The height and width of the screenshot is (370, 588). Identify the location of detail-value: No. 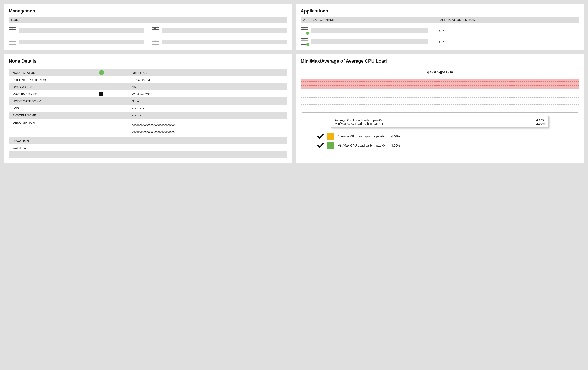
(208, 87).